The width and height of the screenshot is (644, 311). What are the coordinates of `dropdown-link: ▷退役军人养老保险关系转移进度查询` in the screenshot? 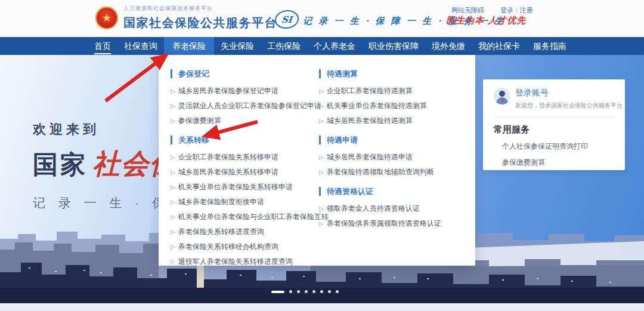 It's located at (244, 261).